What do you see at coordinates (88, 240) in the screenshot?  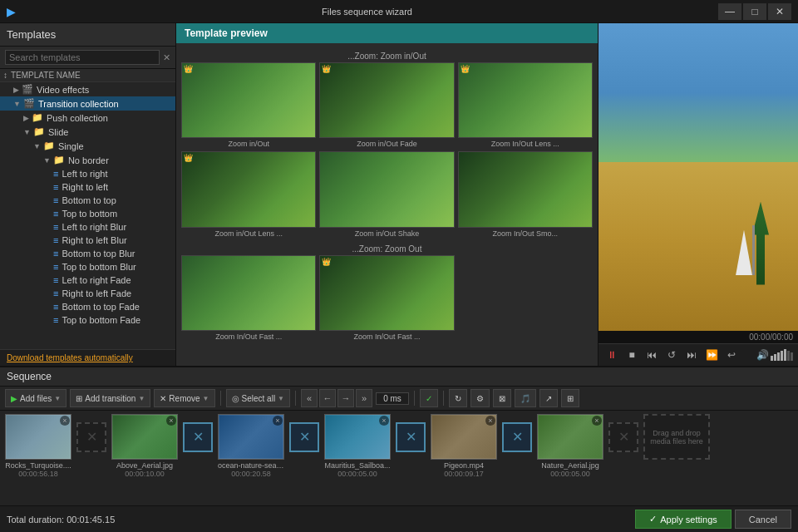 I see `tree-item-right-to-left-blur: ≡ Right to left Blur` at bounding box center [88, 240].